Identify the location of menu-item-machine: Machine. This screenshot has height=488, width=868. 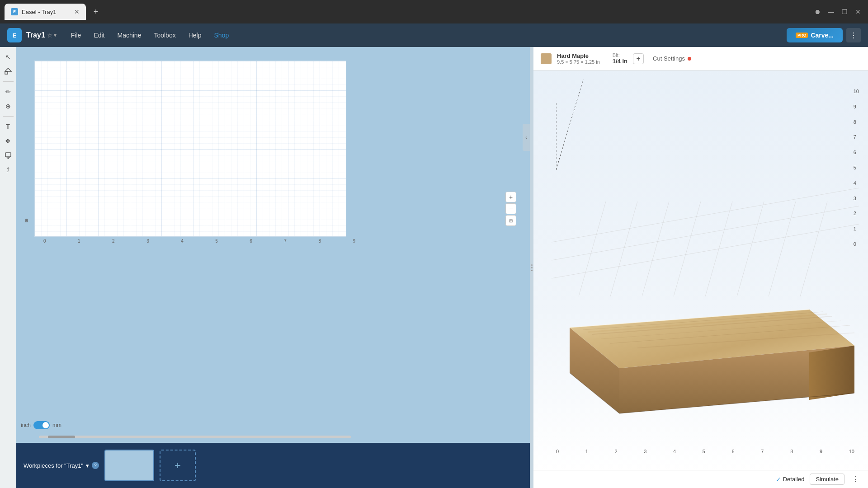
(129, 35).